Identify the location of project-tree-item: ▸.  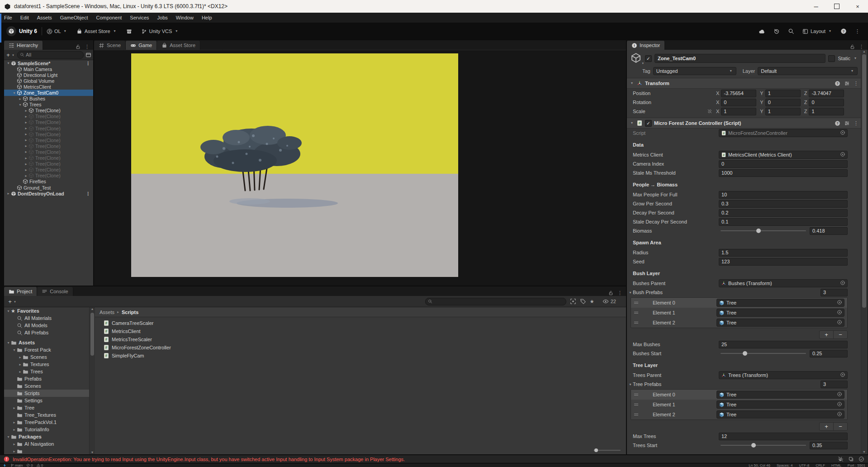
(47, 451).